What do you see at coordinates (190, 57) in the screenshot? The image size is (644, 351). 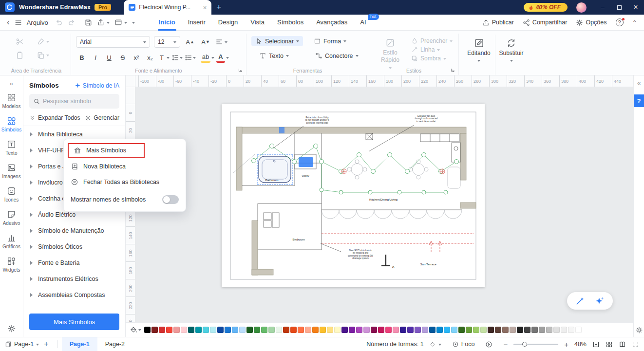 I see `bullet-list-button` at bounding box center [190, 57].